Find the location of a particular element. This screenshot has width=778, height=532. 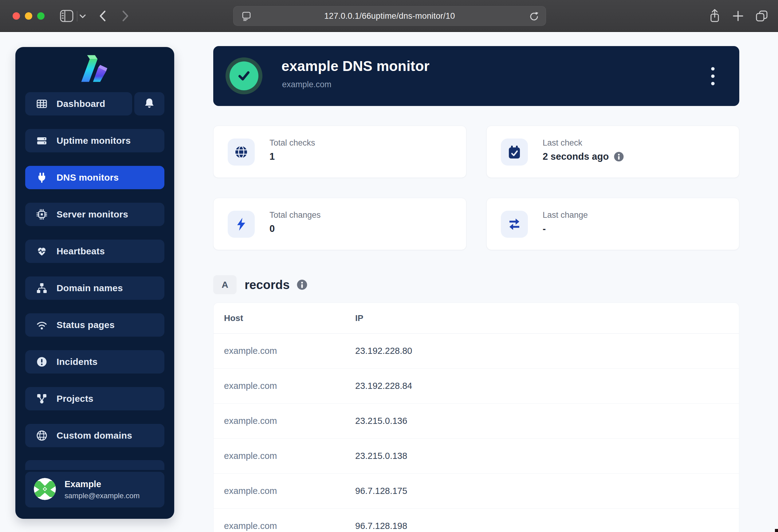

sitemap-icon is located at coordinates (42, 288).